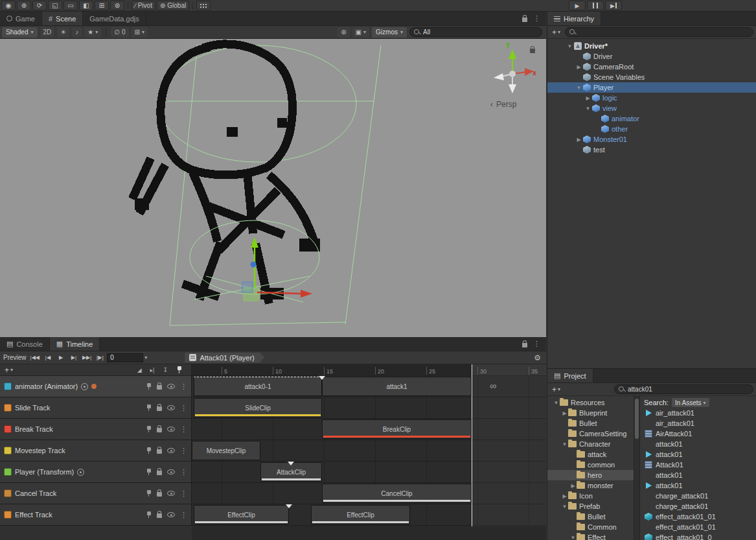 The image size is (756, 540). Describe the element at coordinates (652, 150) in the screenshot. I see `hierarchy-item-test: test` at that location.